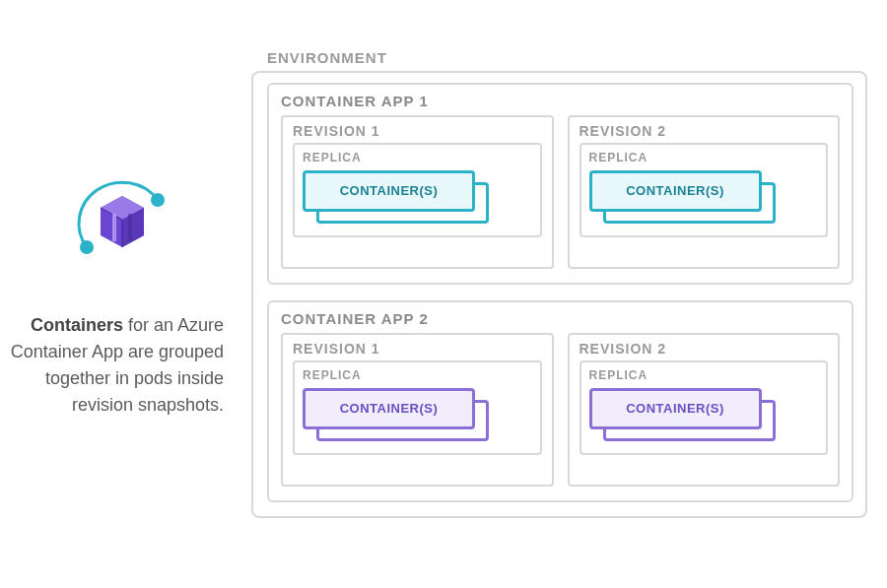 This screenshot has width=887, height=588. Describe the element at coordinates (77, 325) in the screenshot. I see `caption-bold: Containers` at that location.